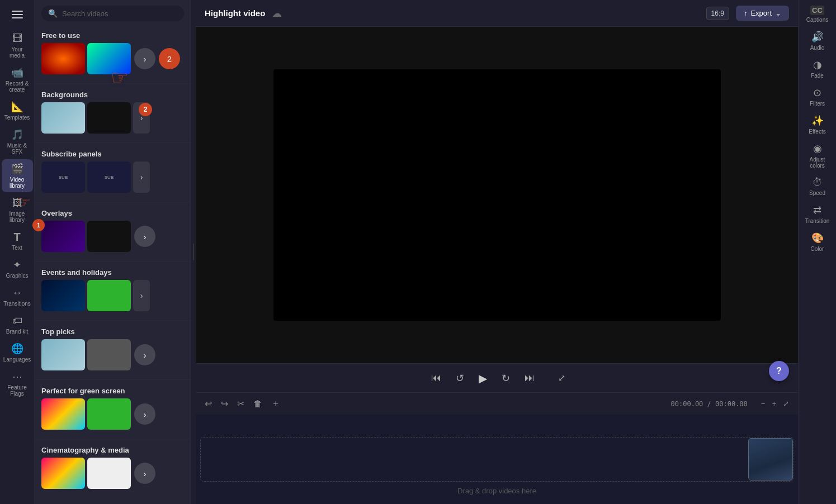 Image resolution: width=836 pixels, height=504 pixels. What do you see at coordinates (240, 403) in the screenshot?
I see `cut-button: ✂` at bounding box center [240, 403].